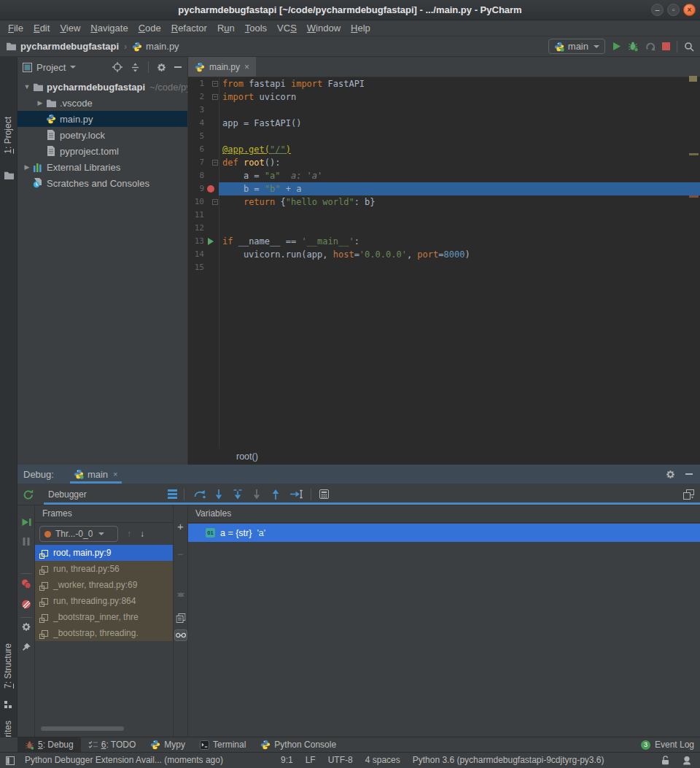  Describe the element at coordinates (211, 241) in the screenshot. I see `run-line-icon` at that location.